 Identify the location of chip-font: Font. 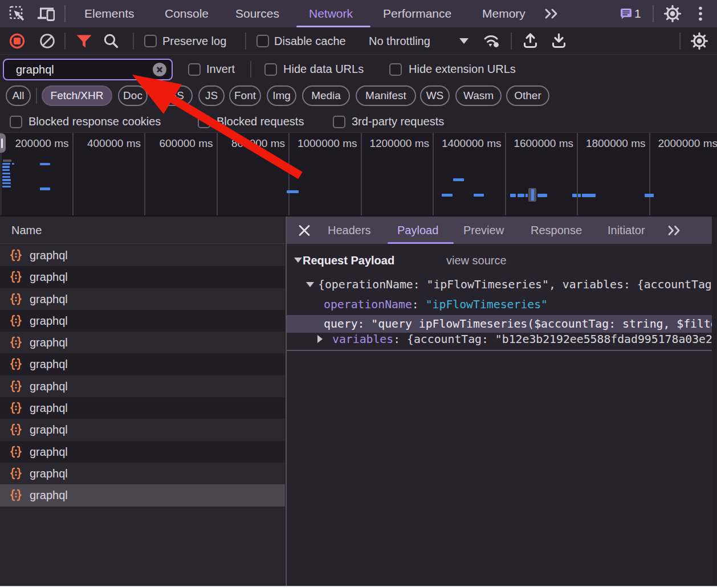
(245, 96).